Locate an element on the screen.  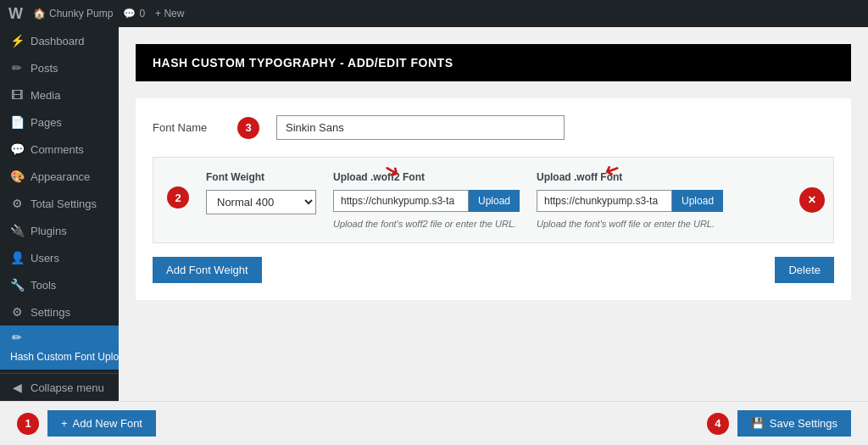
appearance-icon: 🎨 is located at coordinates (17, 176).